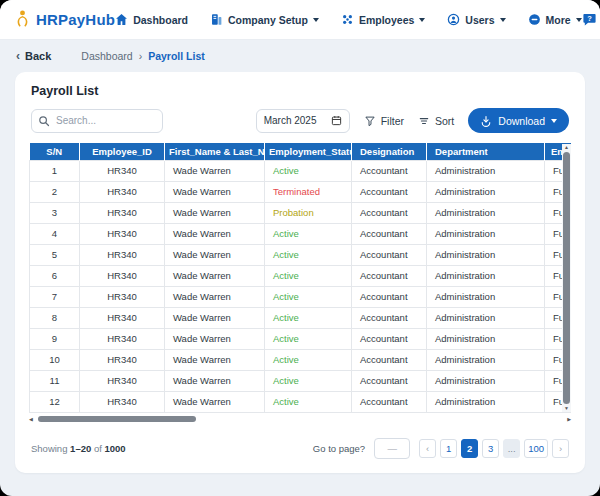 The image size is (600, 496). What do you see at coordinates (290, 120) in the screenshot?
I see `month-picker-value: March 2025` at bounding box center [290, 120].